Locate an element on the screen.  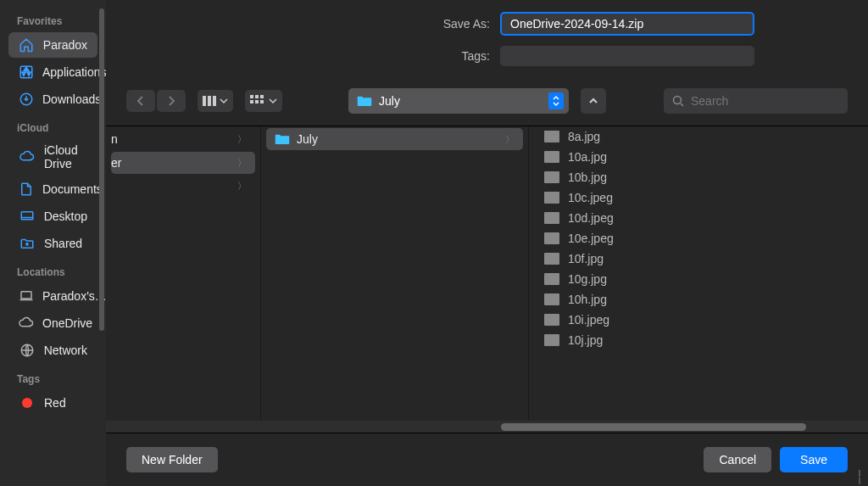
shared-folder-icon is located at coordinates (27, 243).